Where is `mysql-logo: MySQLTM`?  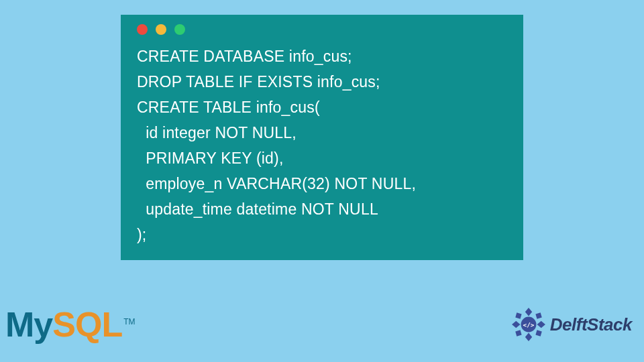
mysql-logo: MySQLTM is located at coordinates (70, 324).